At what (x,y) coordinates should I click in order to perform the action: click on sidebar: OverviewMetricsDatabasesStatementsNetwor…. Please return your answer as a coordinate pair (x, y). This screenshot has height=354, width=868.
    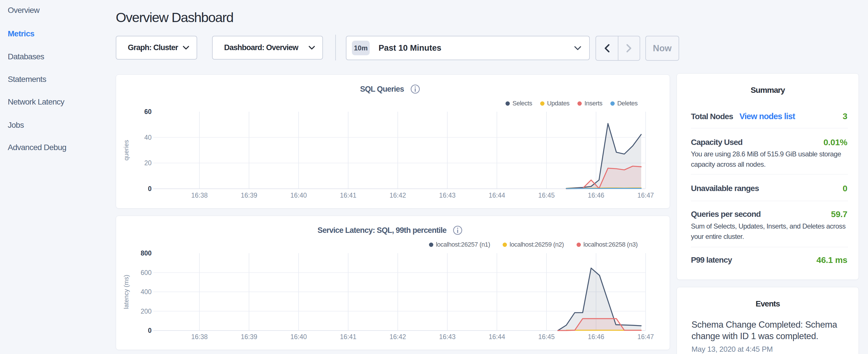
    Looking at the image, I should click on (57, 177).